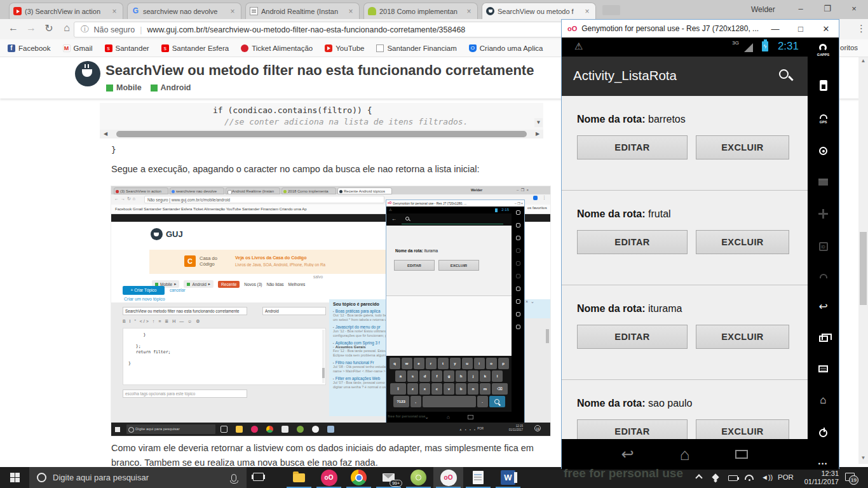 The image size is (868, 488). Describe the element at coordinates (824, 276) in the screenshot. I see `network-icon` at that location.